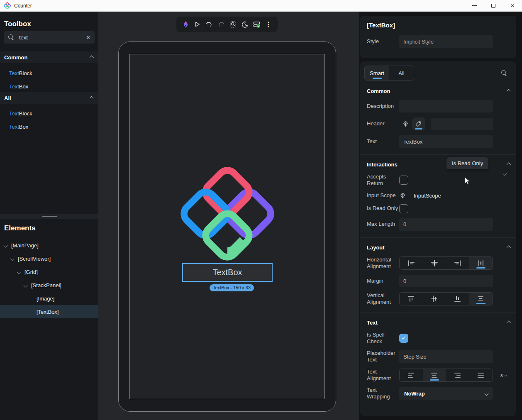  I want to click on align-middle-button, so click(434, 299).